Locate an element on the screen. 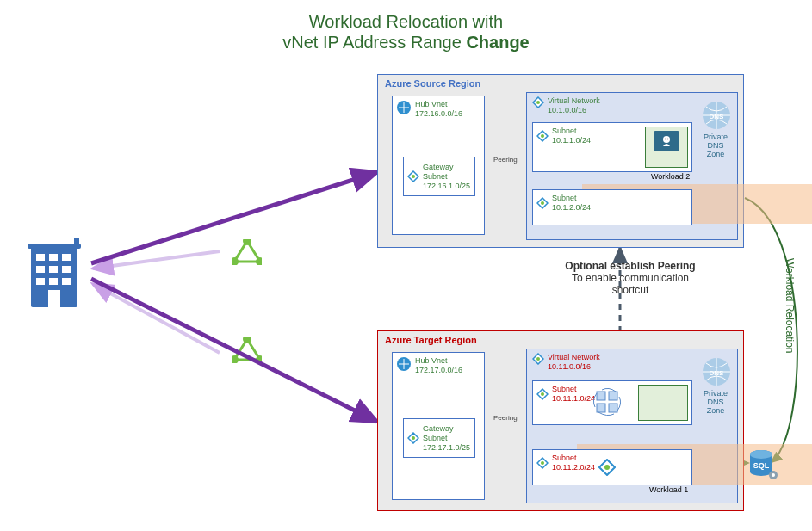  source-gateway-subnet: Gateway Subnet172.16.1.0/25 is located at coordinates (439, 176).